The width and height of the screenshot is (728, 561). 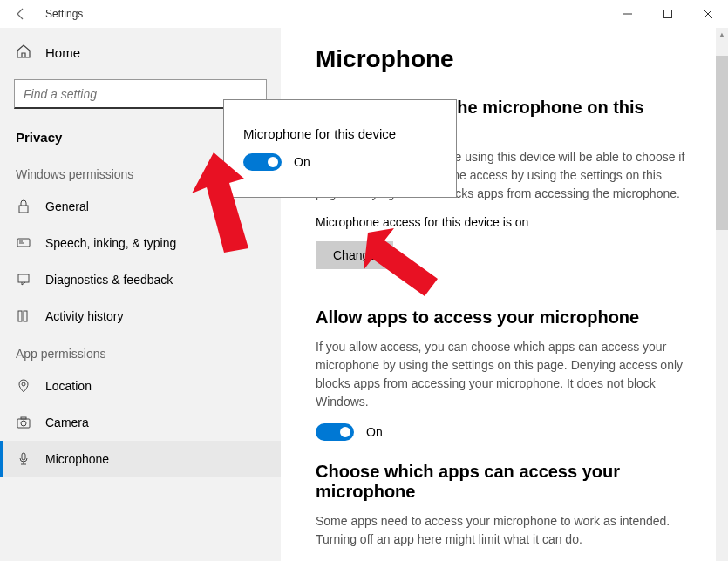 What do you see at coordinates (668, 14) in the screenshot?
I see `maximize-button` at bounding box center [668, 14].